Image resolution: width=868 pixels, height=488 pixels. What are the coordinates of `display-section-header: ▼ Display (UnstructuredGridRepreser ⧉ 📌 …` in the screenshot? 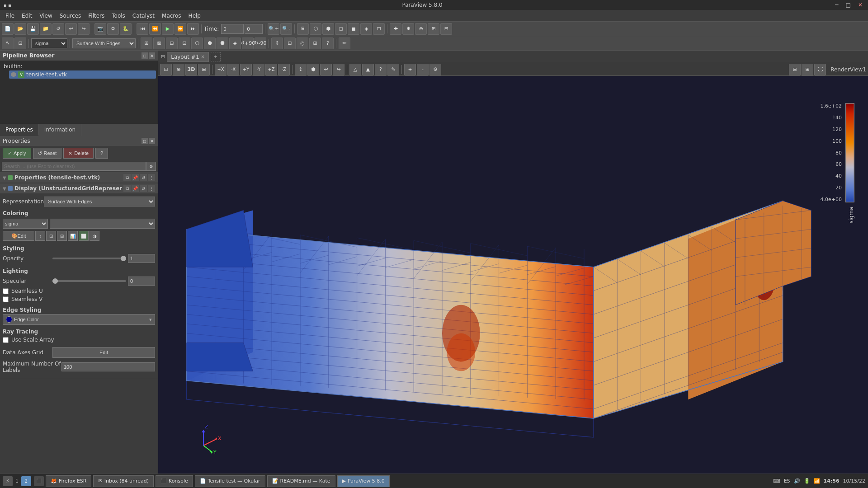 It's located at (79, 188).